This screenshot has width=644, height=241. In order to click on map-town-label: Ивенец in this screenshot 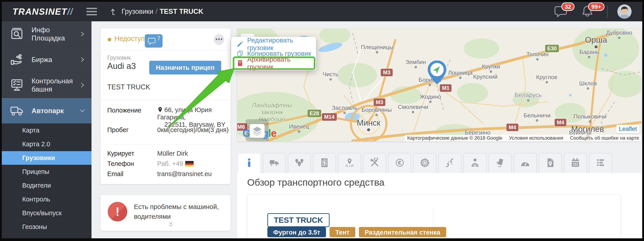, I will do `click(299, 127)`.